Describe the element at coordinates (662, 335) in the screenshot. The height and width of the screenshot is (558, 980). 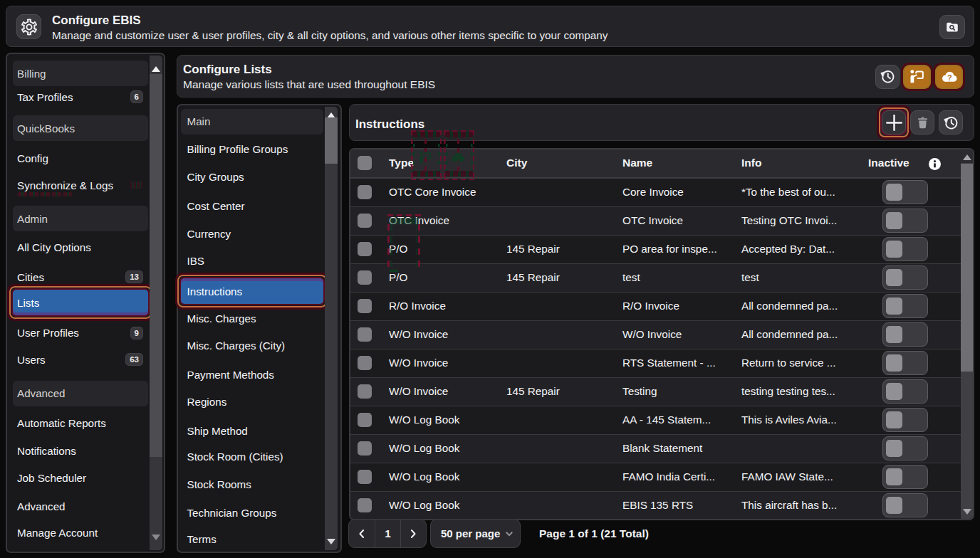
I see `table-row: W/O InvoiceW/O InvoiceAll condemned pa..…` at that location.